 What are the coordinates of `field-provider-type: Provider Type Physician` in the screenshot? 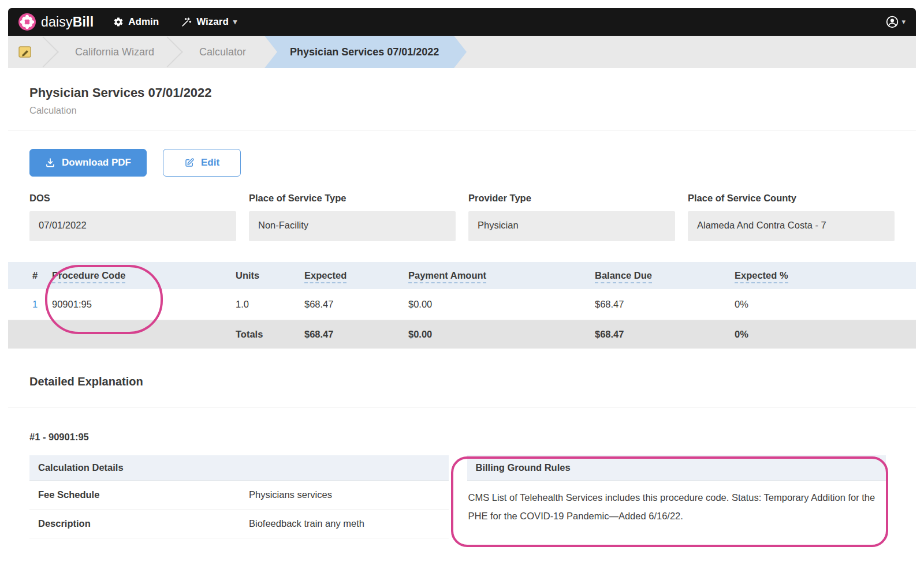 It's located at (572, 217).